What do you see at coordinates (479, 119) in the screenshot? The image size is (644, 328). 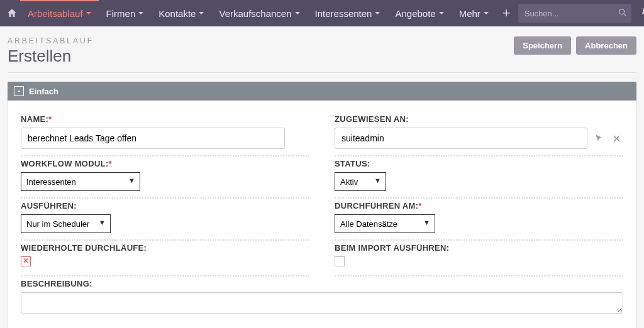 I see `label-assigned-to: ZUGEWIESEN AN:` at bounding box center [479, 119].